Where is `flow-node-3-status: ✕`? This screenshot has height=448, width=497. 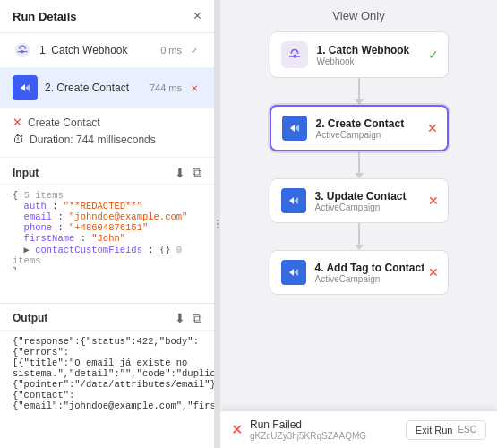
flow-node-3-status: ✕ is located at coordinates (433, 201).